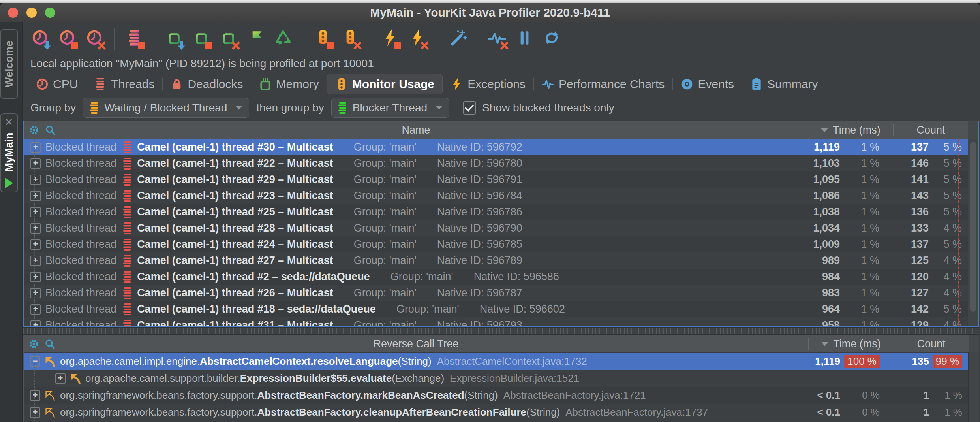 The width and height of the screenshot is (980, 422). Describe the element at coordinates (289, 84) in the screenshot. I see `tab-memory: Memory` at that location.